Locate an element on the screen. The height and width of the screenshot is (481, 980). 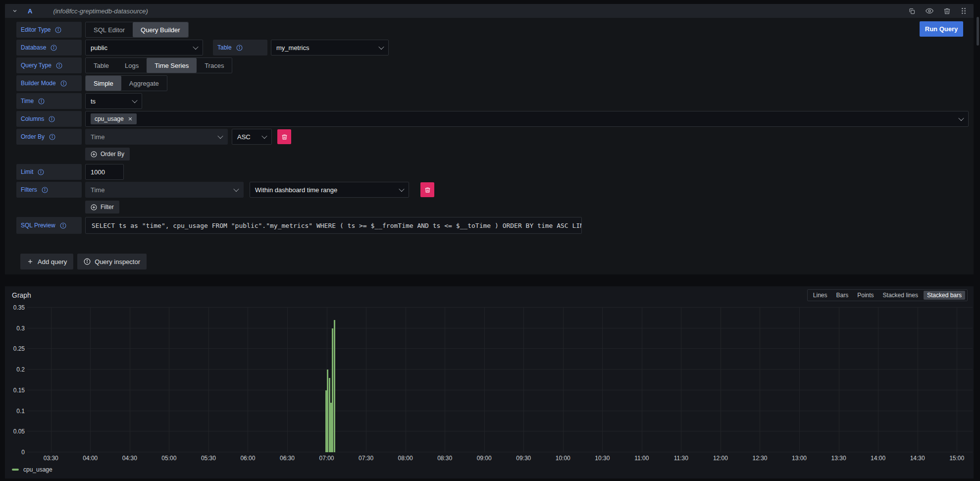
mode-points: Points is located at coordinates (866, 295).